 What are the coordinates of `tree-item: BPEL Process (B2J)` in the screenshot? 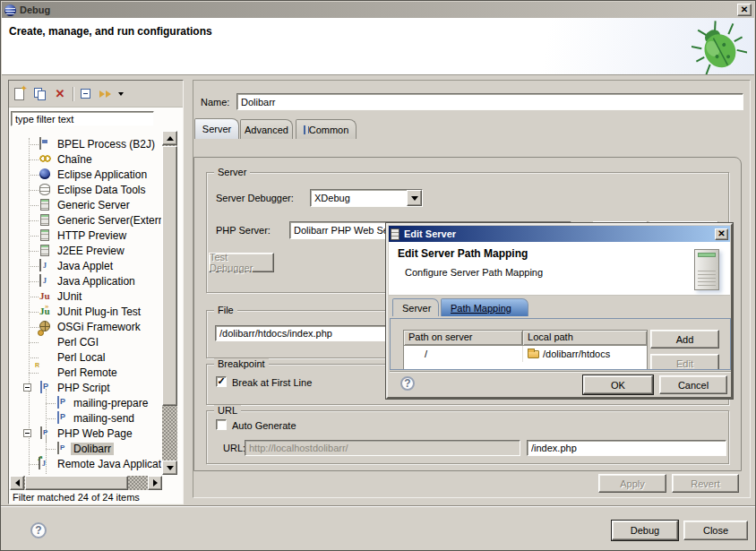 It's located at (86, 144).